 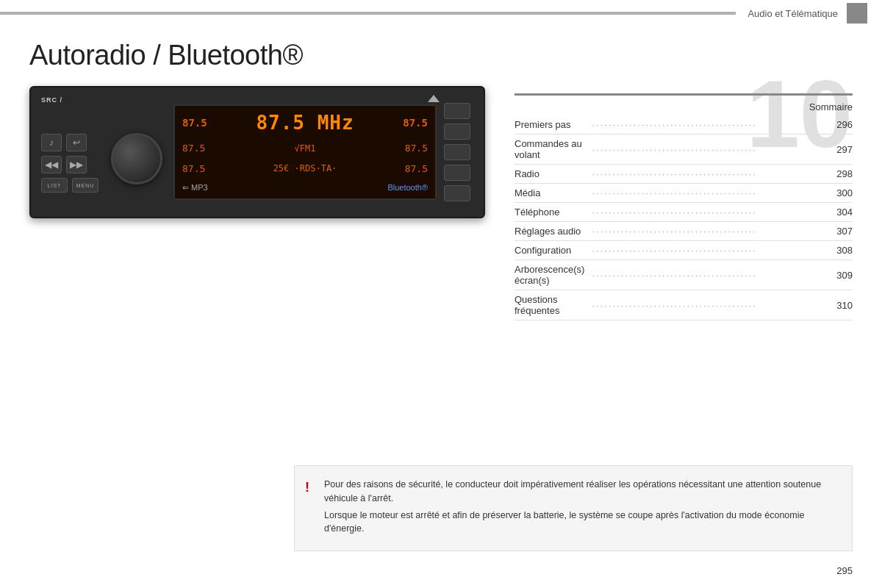 I want to click on toc-item-label: Média, so click(x=553, y=193).